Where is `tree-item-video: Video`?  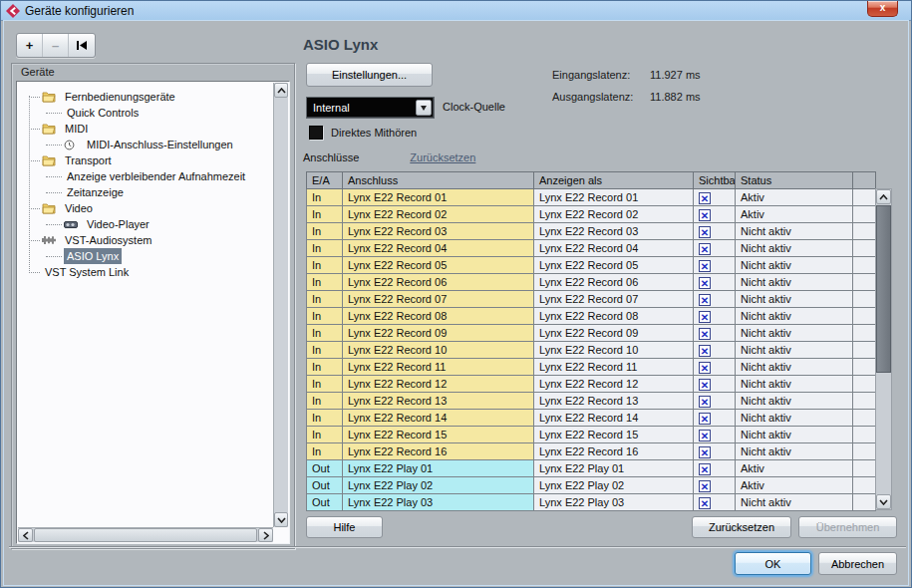 tree-item-video: Video is located at coordinates (146, 208).